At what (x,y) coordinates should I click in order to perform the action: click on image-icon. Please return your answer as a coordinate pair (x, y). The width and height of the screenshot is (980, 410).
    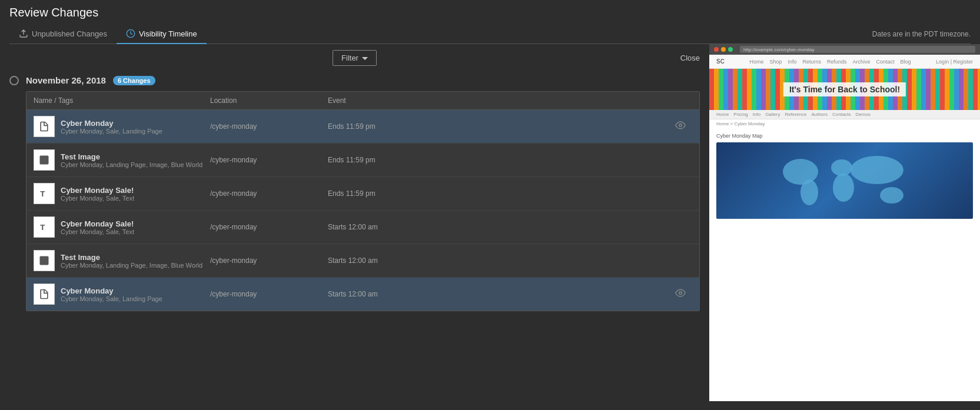
    Looking at the image, I should click on (44, 261).